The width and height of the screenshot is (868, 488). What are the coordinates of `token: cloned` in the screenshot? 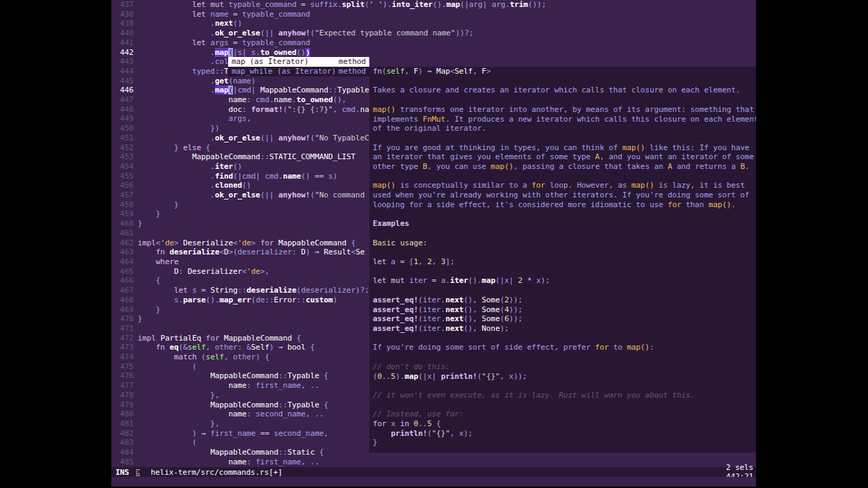 It's located at (228, 185).